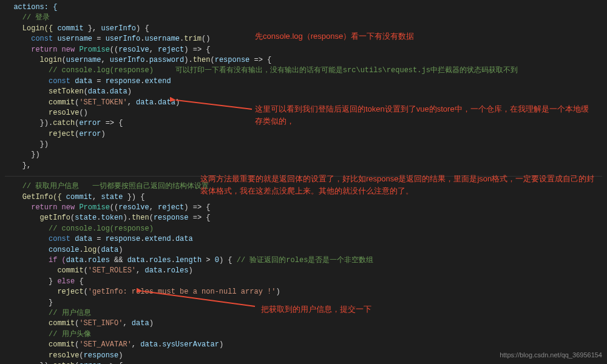 Image resolution: width=607 pixels, height=364 pixels. Describe the element at coordinates (334, 36) in the screenshot. I see `annotation-top: 先console.log（response）看一下有没有数据` at that location.